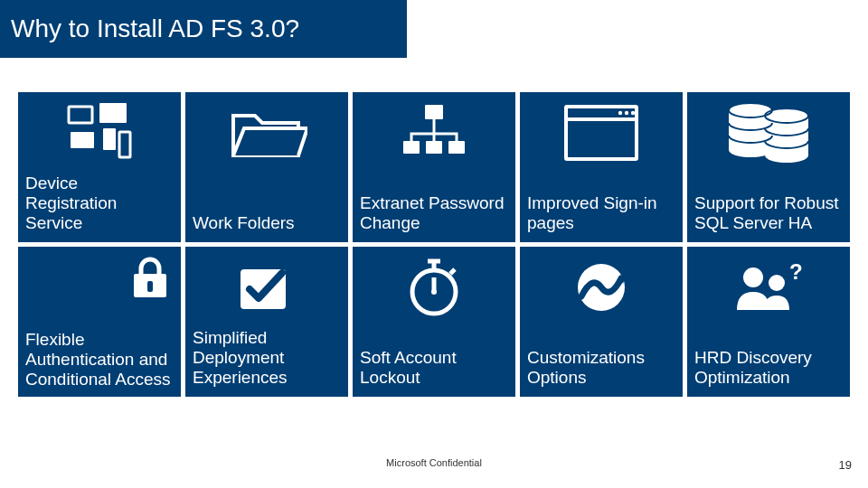 This screenshot has height=488, width=868. I want to click on tile-customizations: Customizations Options, so click(601, 322).